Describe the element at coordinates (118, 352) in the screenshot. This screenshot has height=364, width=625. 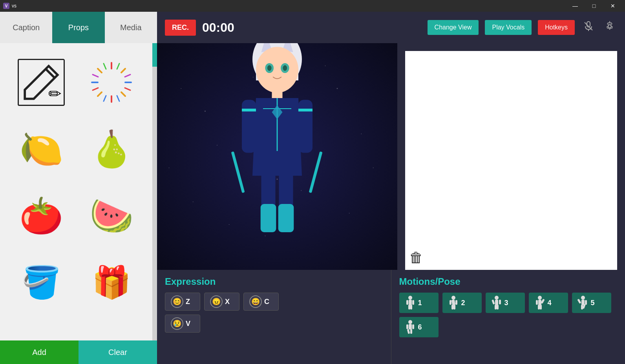
I see `clear-button: Clear` at that location.